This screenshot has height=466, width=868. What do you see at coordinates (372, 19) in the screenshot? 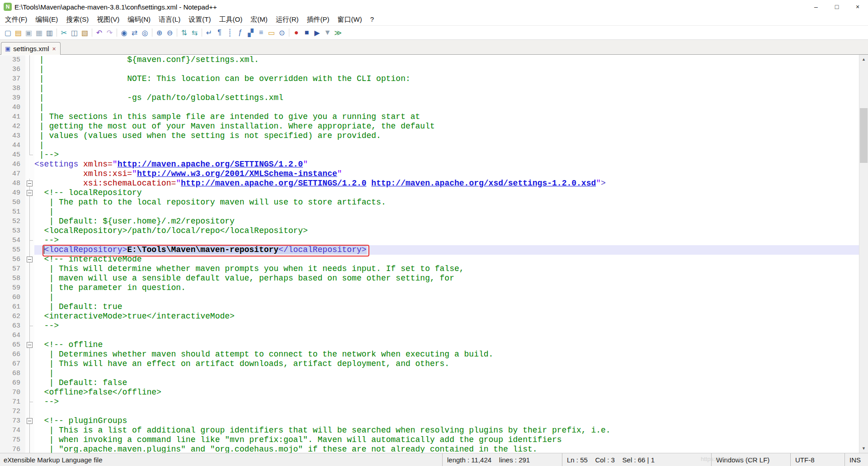
I see `menu-item: ?` at bounding box center [372, 19].